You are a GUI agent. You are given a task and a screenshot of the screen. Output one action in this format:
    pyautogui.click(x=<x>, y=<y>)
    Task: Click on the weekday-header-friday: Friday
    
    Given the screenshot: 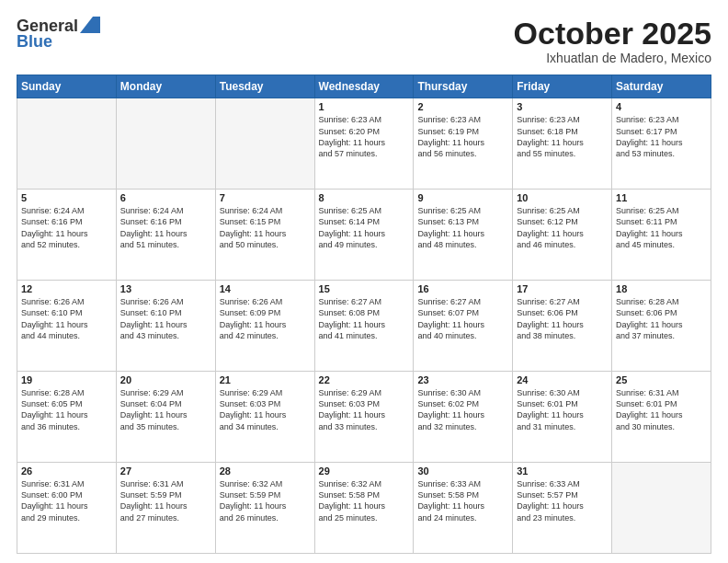 What is the action you would take?
    pyautogui.click(x=563, y=86)
    